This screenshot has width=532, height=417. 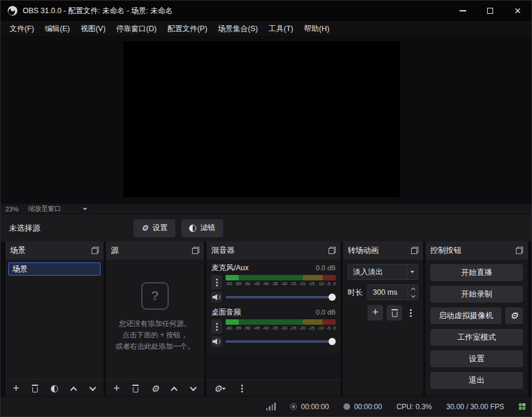 I want to click on remove-scene-button, so click(x=35, y=389).